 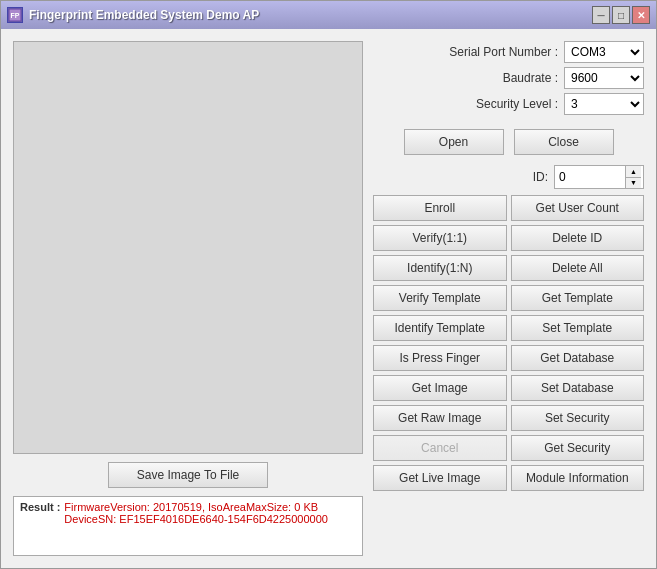 What do you see at coordinates (440, 478) in the screenshot?
I see `get-live-image-button: Get Live Image` at bounding box center [440, 478].